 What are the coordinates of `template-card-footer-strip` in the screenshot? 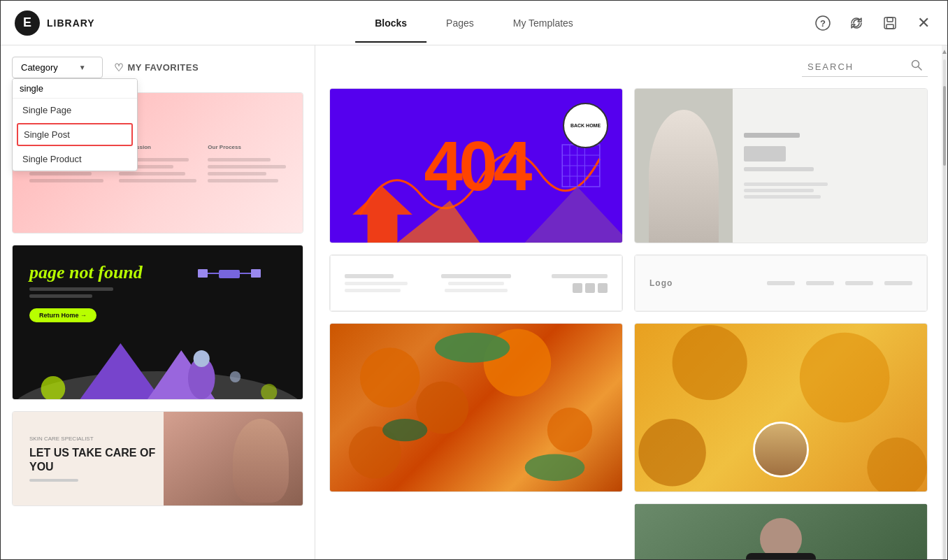 It's located at (476, 283).